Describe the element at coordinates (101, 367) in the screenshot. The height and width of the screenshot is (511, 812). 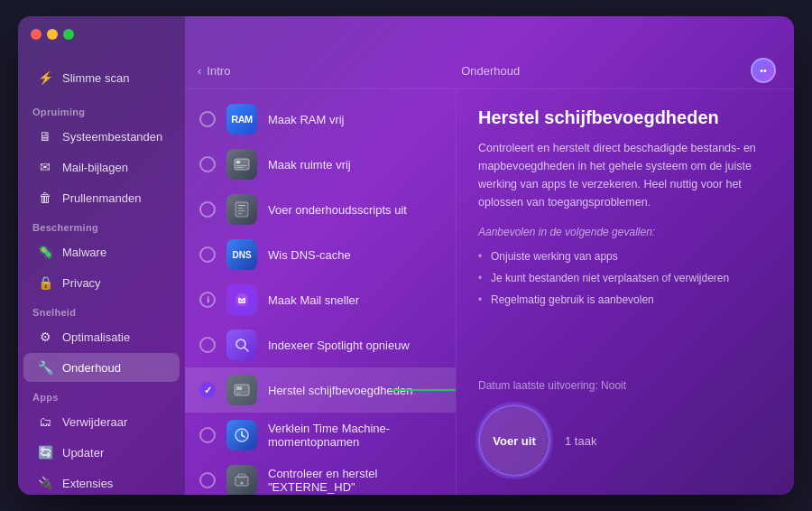
I see `sidebar-item-onderhoud: 🔧 Onderhoud` at that location.